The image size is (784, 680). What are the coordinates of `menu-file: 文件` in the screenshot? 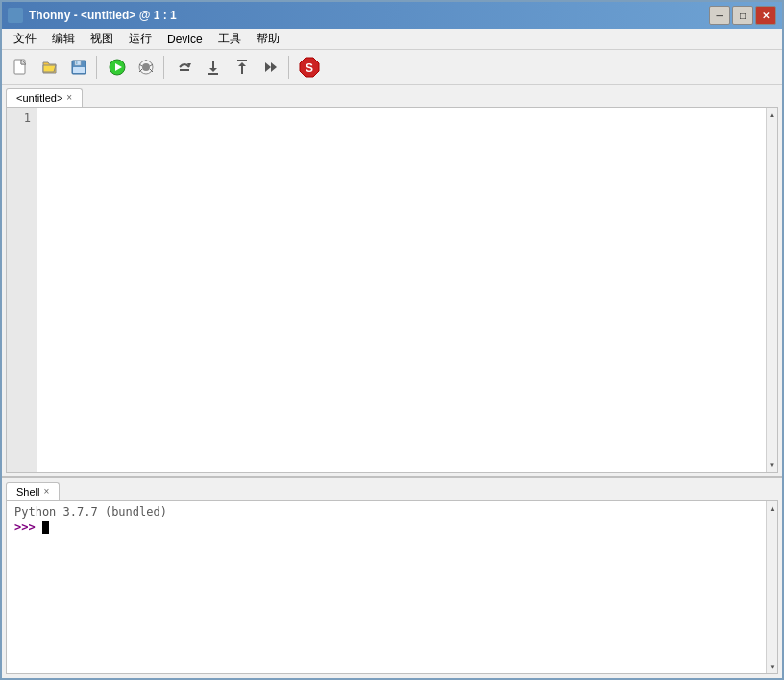 It's located at (25, 38).